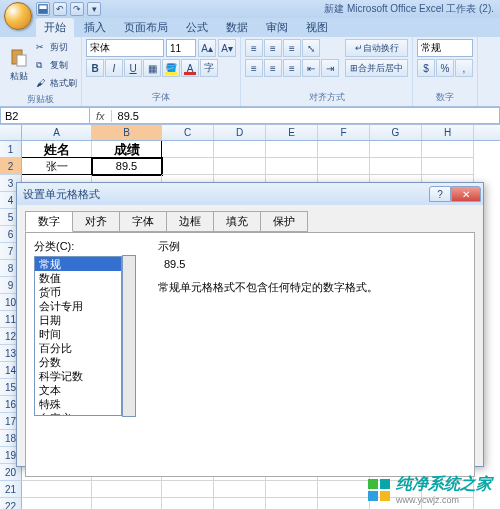  What do you see at coordinates (190, 68) in the screenshot?
I see `font-color-button: A` at bounding box center [190, 68].